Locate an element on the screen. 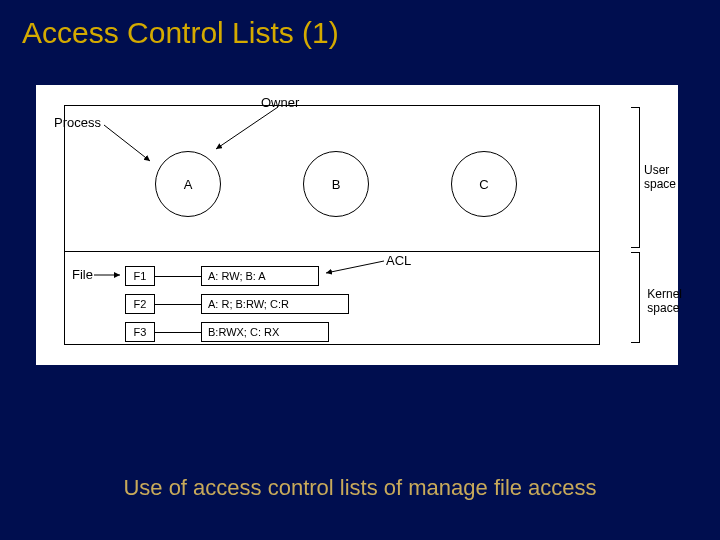  process-a: A is located at coordinates (188, 184).